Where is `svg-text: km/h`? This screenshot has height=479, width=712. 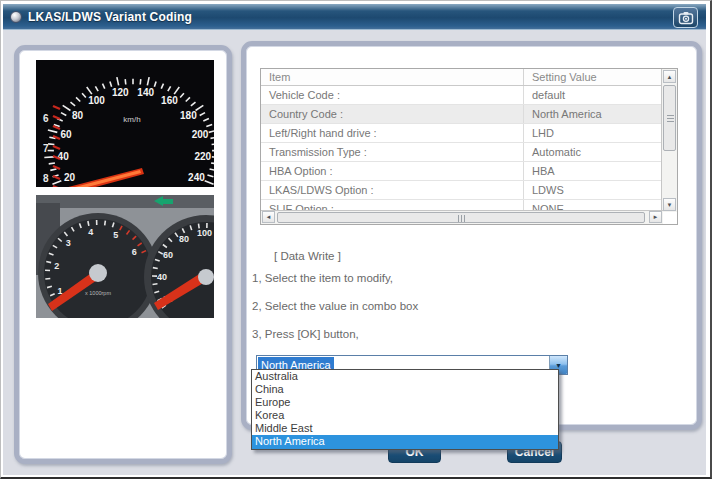
svg-text: km/h is located at coordinates (132, 120).